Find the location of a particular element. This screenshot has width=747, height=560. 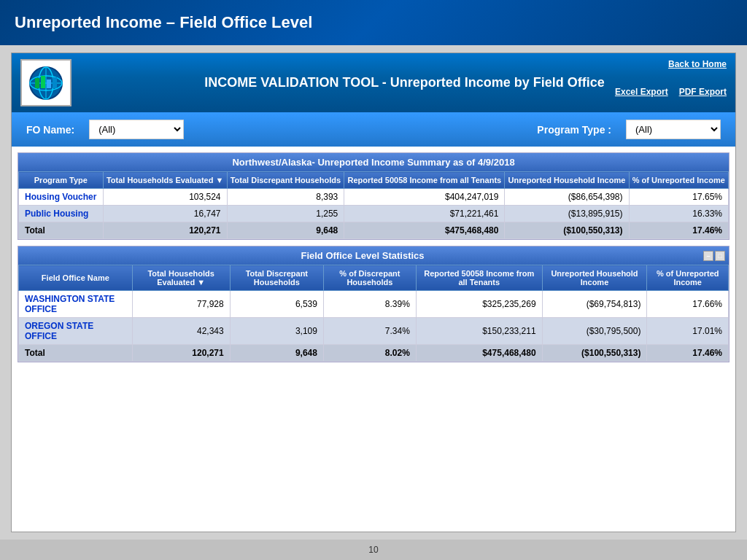

stats-col-pct-unreported: % of Unreported Income is located at coordinates (688, 279).